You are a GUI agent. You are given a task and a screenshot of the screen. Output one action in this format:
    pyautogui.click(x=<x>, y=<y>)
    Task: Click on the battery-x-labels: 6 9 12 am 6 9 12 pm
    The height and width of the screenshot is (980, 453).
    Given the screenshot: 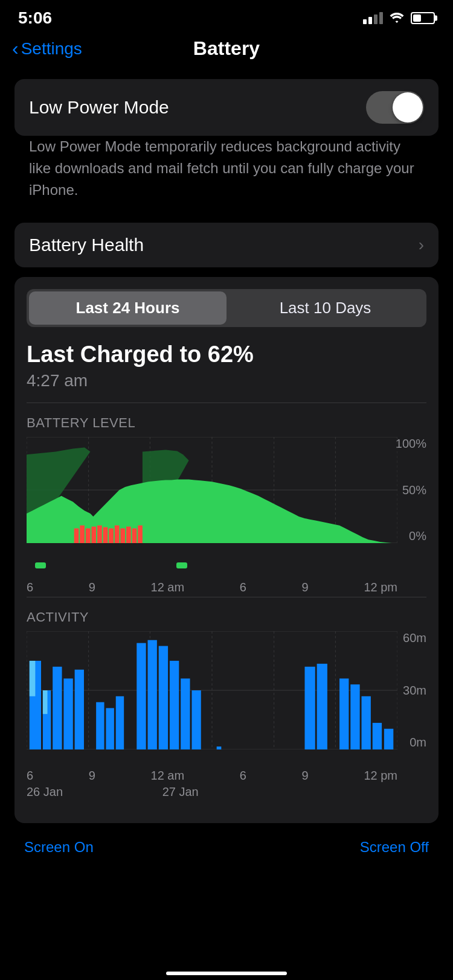 What is the action you would take?
    pyautogui.click(x=226, y=588)
    